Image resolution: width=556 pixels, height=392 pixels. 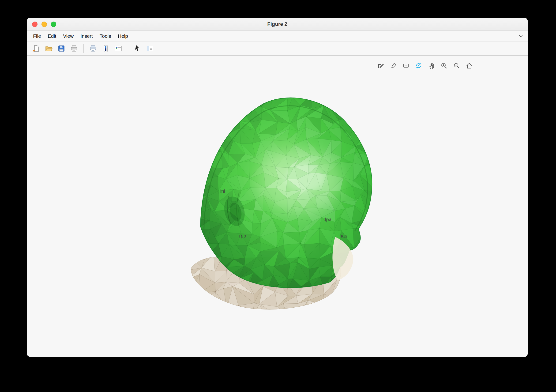 I want to click on brush-button, so click(x=393, y=66).